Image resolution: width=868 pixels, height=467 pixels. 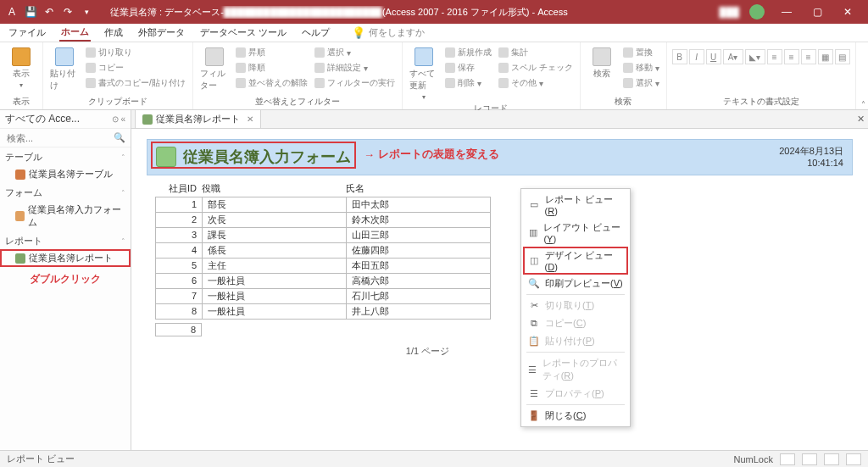 What do you see at coordinates (65, 175) in the screenshot?
I see `nav-item-table: 従業員名簿テーブル` at bounding box center [65, 175].